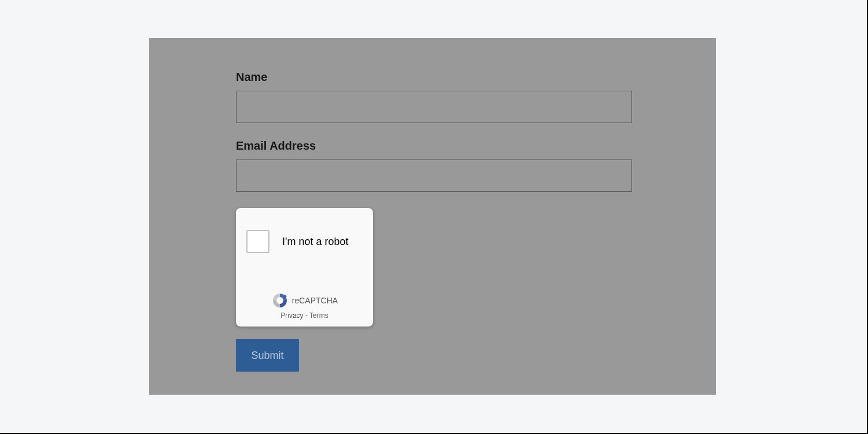 This screenshot has height=434, width=868. I want to click on recaptcha-widget: I'm not a robot reCAPTCHA Privacy - Term…, so click(304, 267).